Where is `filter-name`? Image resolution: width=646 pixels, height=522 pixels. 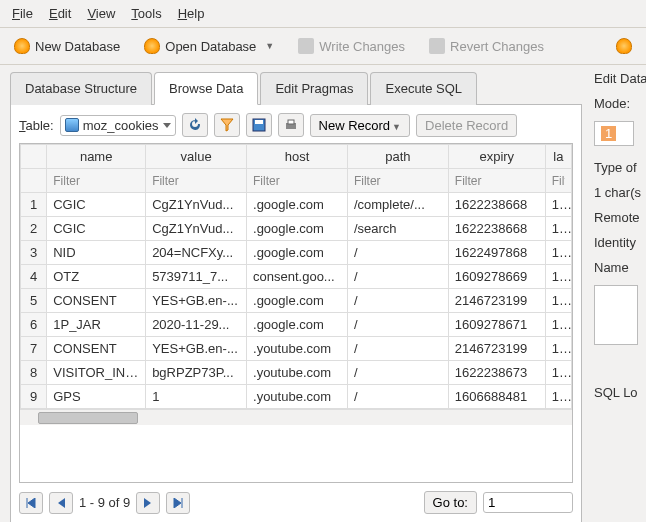 filter-name is located at coordinates (96, 181).